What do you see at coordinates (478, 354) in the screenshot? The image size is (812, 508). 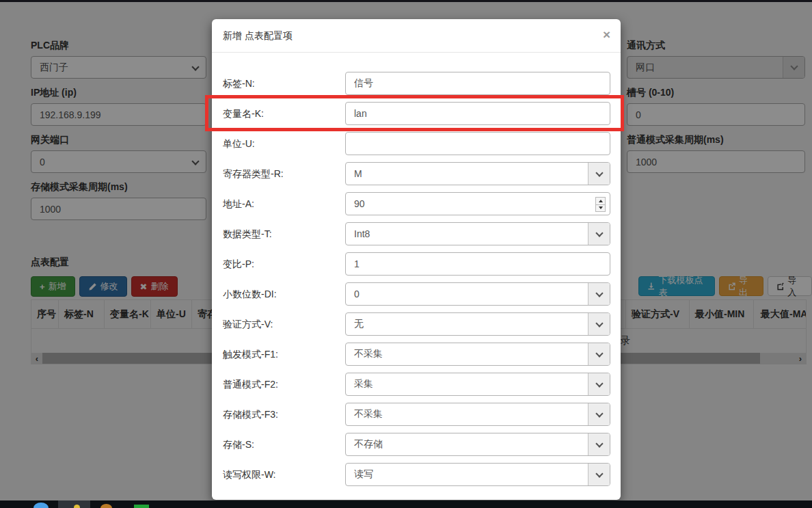 I see `field-trigger-f1-select: 不采集` at bounding box center [478, 354].